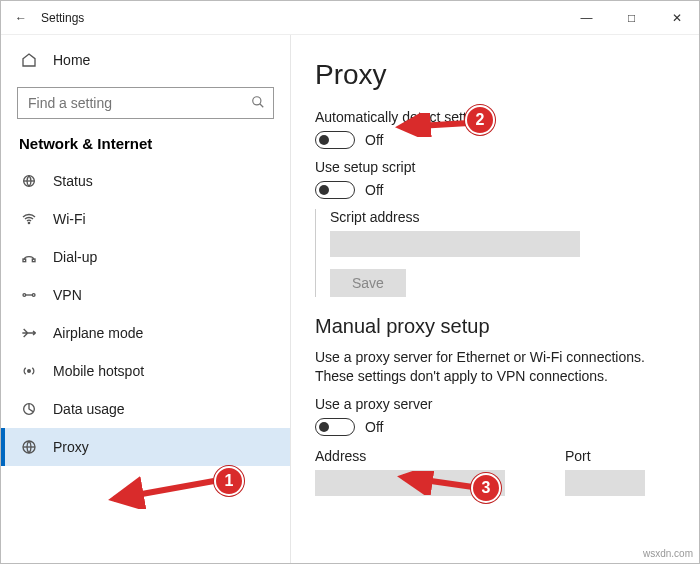 This screenshot has height=564, width=700. What do you see at coordinates (68, 295) in the screenshot?
I see `sidebar-item-label: VPN` at bounding box center [68, 295].